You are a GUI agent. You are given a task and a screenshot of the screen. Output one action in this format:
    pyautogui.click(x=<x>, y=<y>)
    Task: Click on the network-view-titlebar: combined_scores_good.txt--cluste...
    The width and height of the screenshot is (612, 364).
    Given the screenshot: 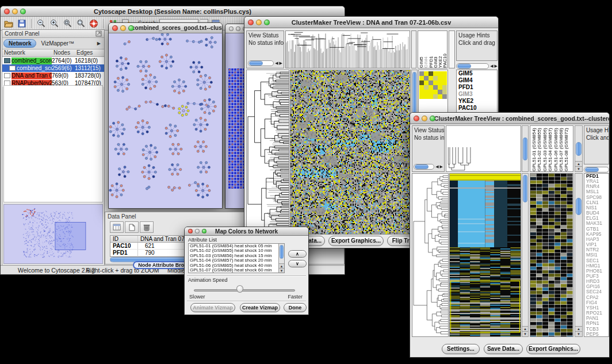 What is the action you would take?
    pyautogui.click(x=166, y=28)
    